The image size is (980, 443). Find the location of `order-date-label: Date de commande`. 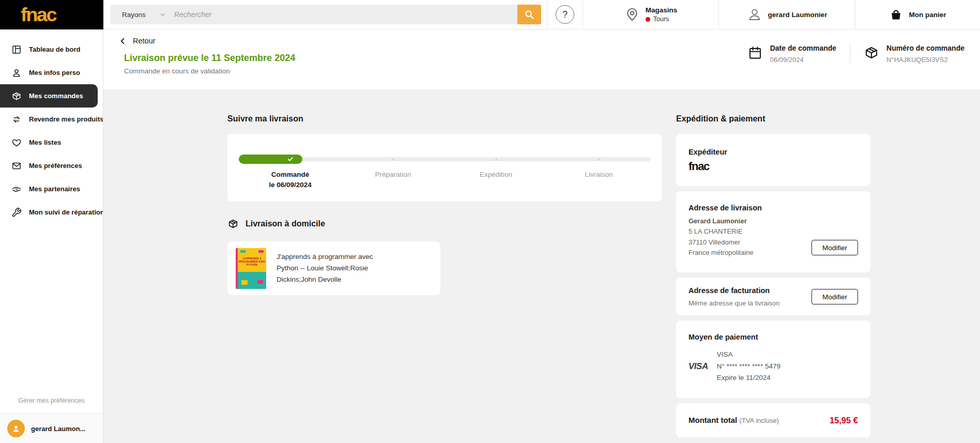

order-date-label: Date de commande is located at coordinates (803, 48).